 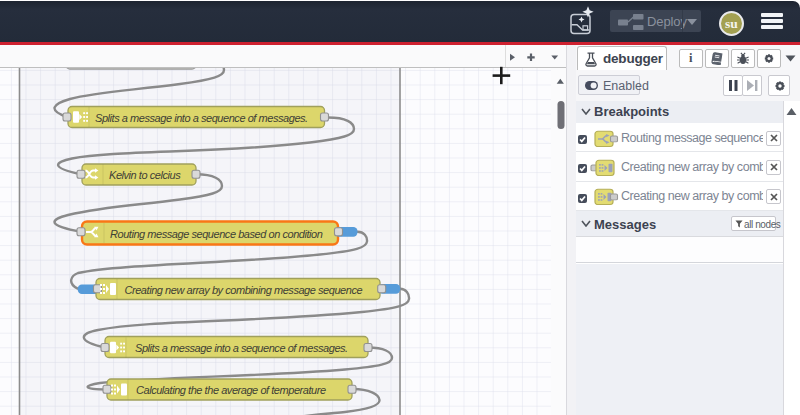 What do you see at coordinates (244, 290) in the screenshot?
I see `svg-text:Creating new array by combinin: Creating new array by combining message …` at bounding box center [244, 290].